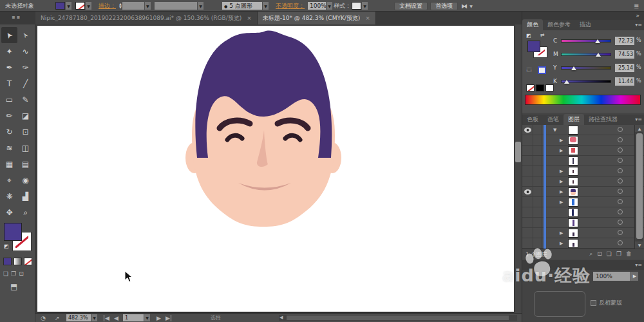  What do you see at coordinates (94, 318) in the screenshot?
I see `zoom-dropdown-icon: ▼` at bounding box center [94, 318].